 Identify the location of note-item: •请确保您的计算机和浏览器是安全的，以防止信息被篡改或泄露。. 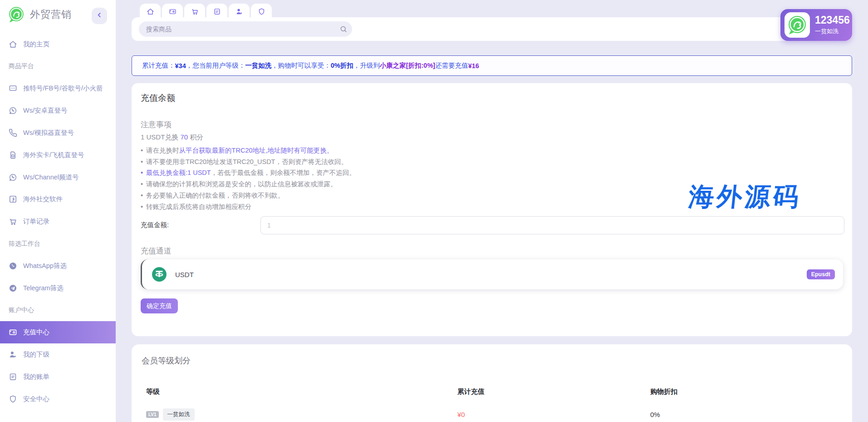
(248, 184).